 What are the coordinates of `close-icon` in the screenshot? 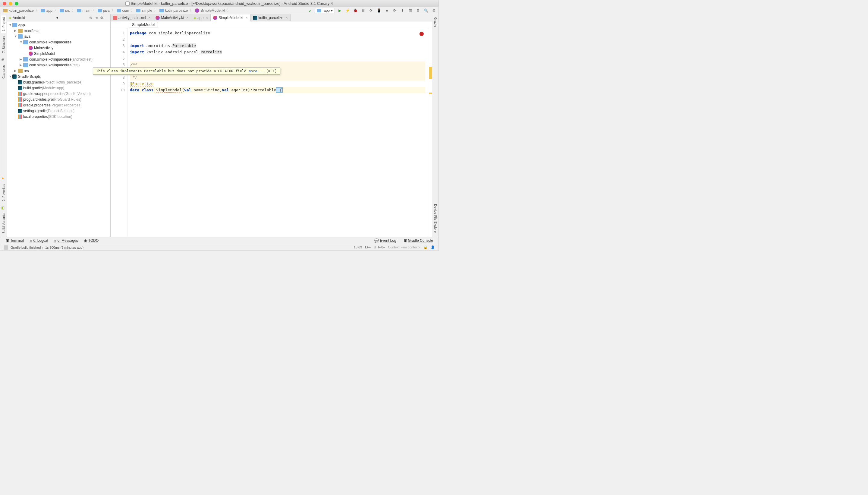 It's located at (5, 3).